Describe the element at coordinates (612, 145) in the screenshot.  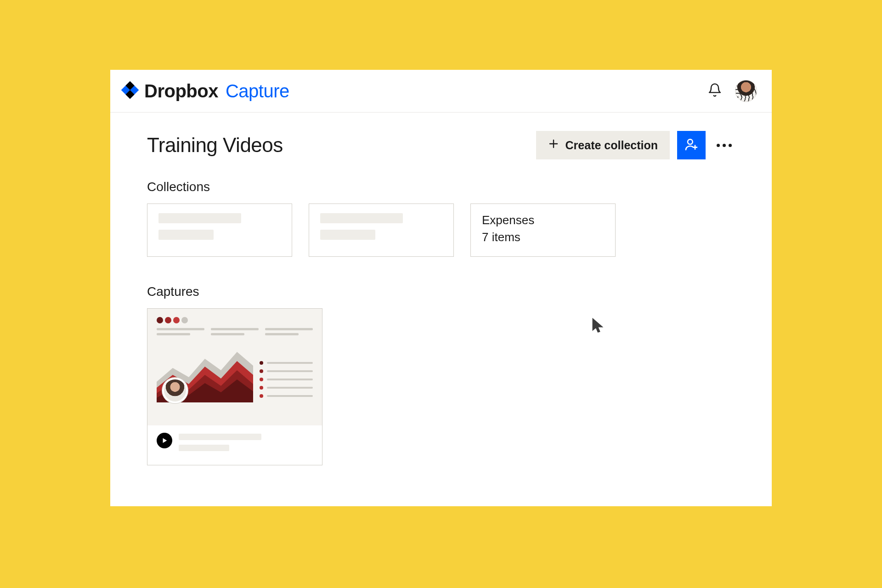
I see `create-collection-label: Create collection` at that location.